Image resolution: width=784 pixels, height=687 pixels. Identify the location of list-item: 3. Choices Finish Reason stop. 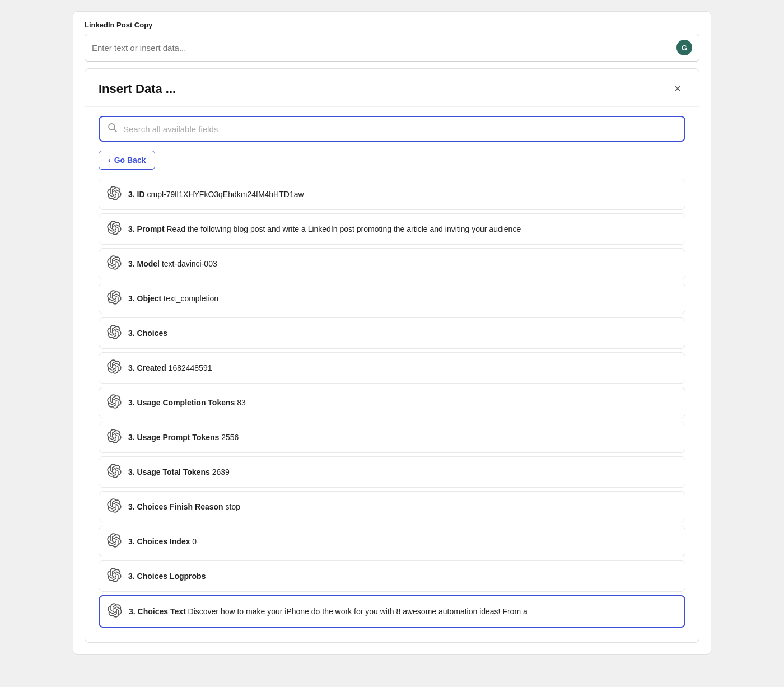
(392, 507).